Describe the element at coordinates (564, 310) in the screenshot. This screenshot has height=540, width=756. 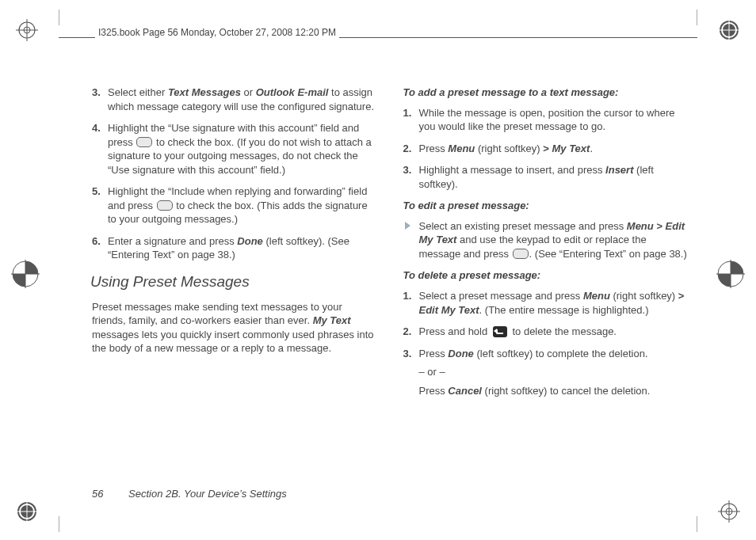
I see `text: . (The entire message is highlighted.)` at that location.